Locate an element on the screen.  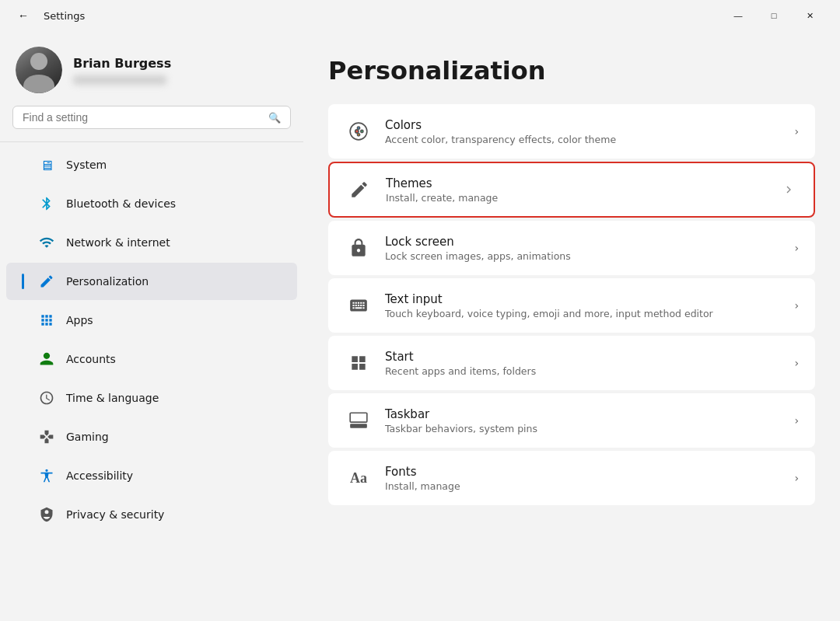
back-button: ← is located at coordinates (23, 16).